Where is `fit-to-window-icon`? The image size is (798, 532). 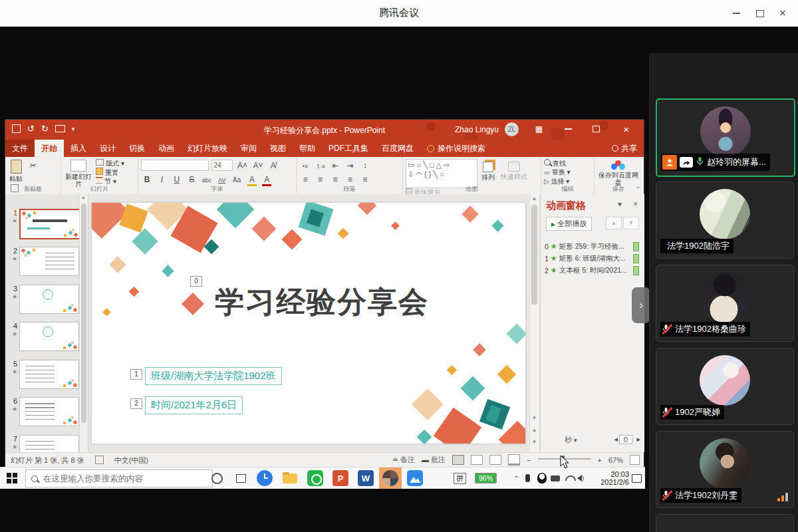
fit-to-window-icon is located at coordinates (634, 460).